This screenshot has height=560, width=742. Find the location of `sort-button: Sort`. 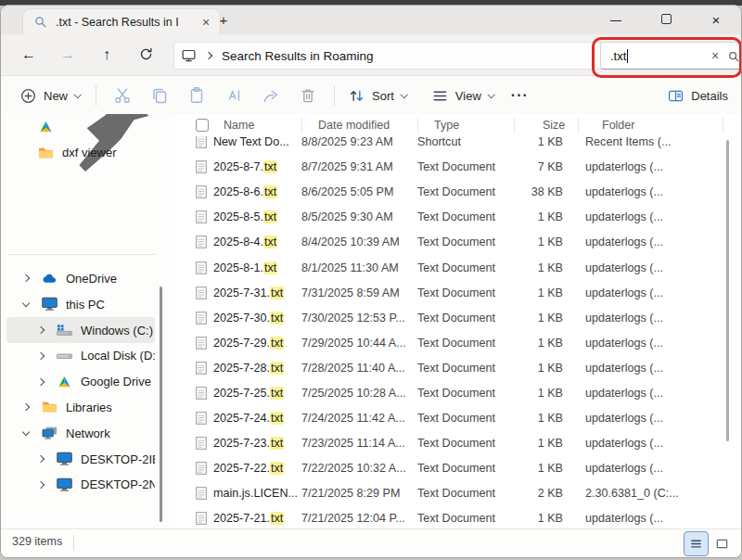

sort-button: Sort is located at coordinates (378, 95).